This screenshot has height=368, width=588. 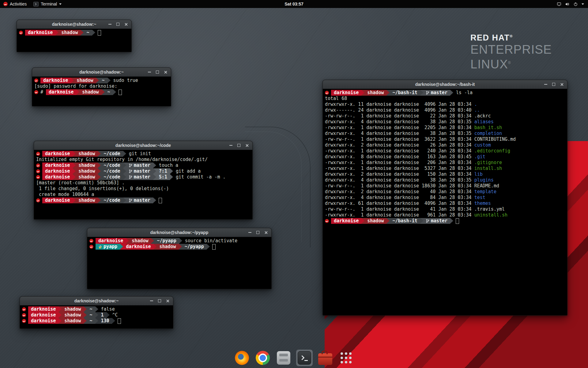 I want to click on terminal-window-sudo: darknoise@shadow:~darknoiseshadow~ sudo …, so click(x=102, y=87).